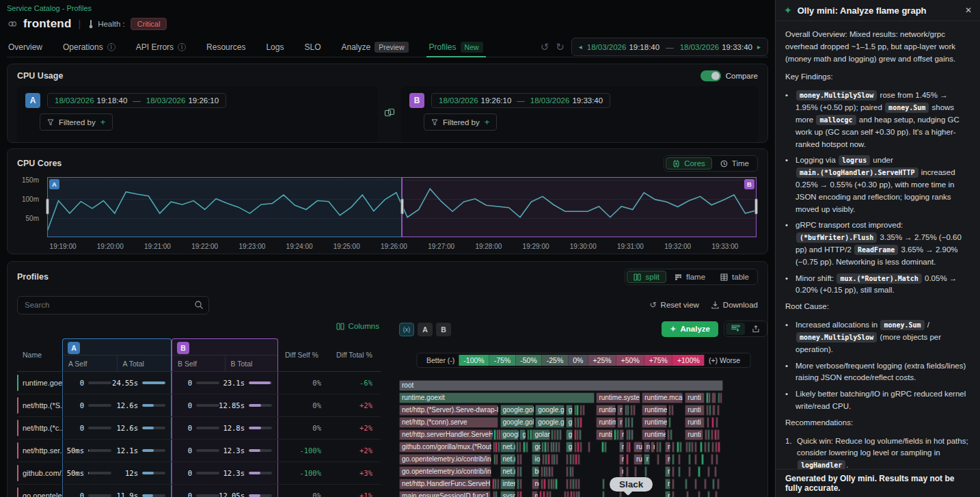 The image size is (980, 497). Describe the element at coordinates (303, 355) in the screenshot. I see `column-header-diff-self: Diff Self %` at that location.